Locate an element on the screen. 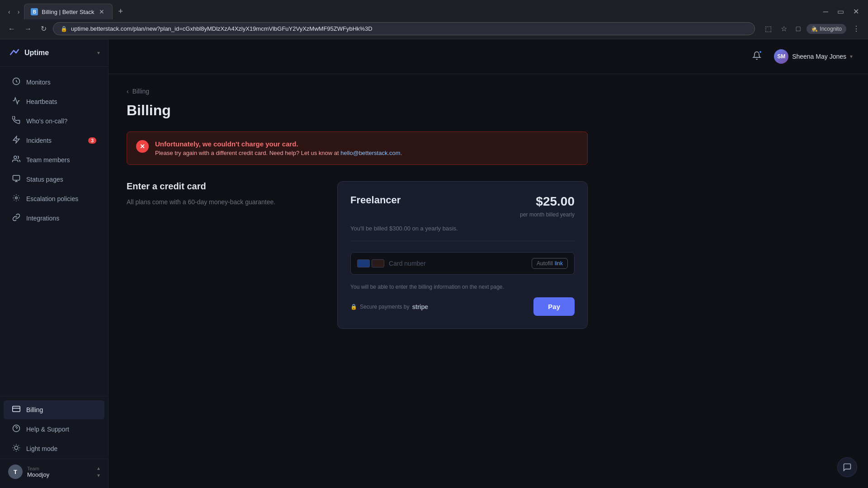 The height and width of the screenshot is (488, 868). card-brand-icons is located at coordinates (371, 263).